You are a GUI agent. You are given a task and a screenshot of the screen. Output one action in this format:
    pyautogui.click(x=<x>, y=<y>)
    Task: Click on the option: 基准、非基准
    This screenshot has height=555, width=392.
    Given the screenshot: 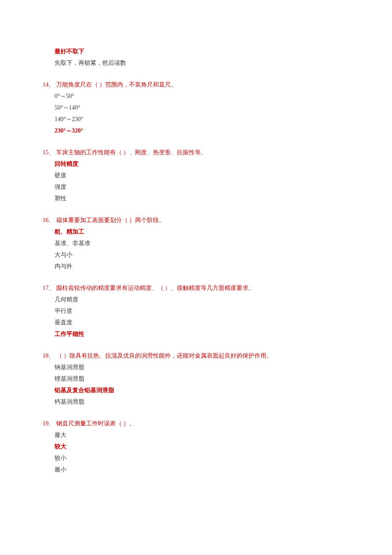 What is the action you would take?
    pyautogui.click(x=196, y=243)
    